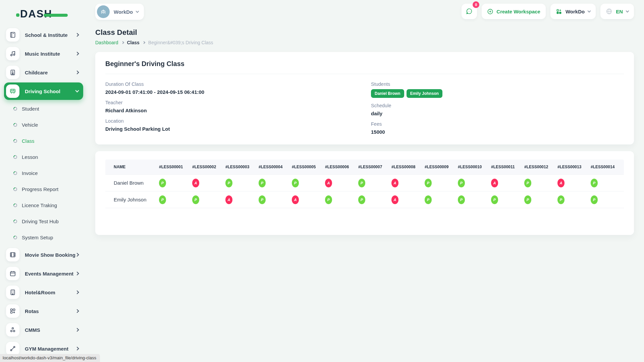 The width and height of the screenshot is (644, 362). I want to click on language-selector: EN, so click(617, 11).